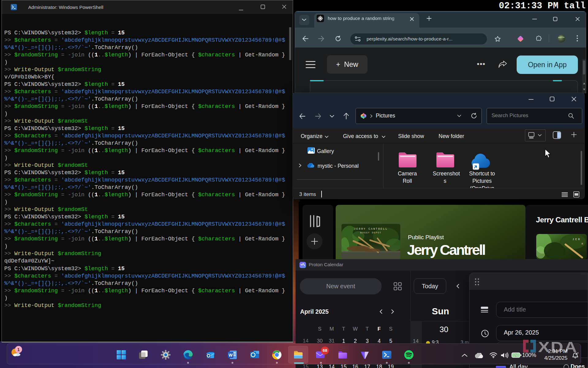 The height and width of the screenshot is (368, 588). What do you see at coordinates (371, 232) in the screenshot?
I see `svg-text: BOGGY DEPOT` at bounding box center [371, 232].